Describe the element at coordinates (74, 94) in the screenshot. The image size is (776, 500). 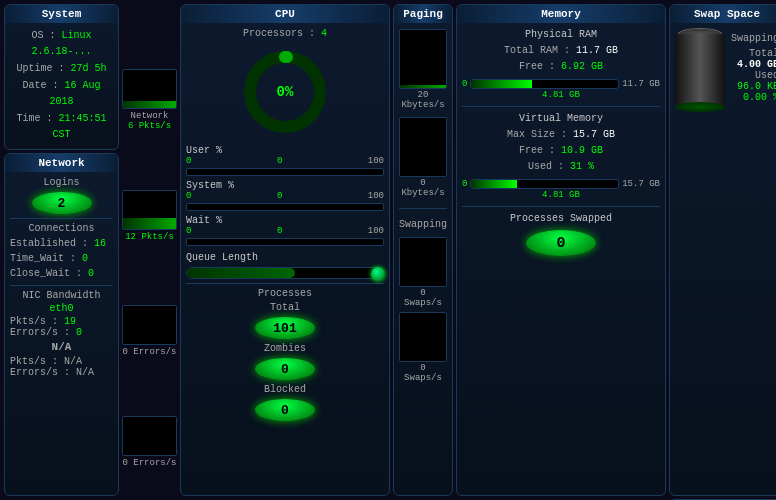
I see `date-value: 16 Aug 2018` at that location.